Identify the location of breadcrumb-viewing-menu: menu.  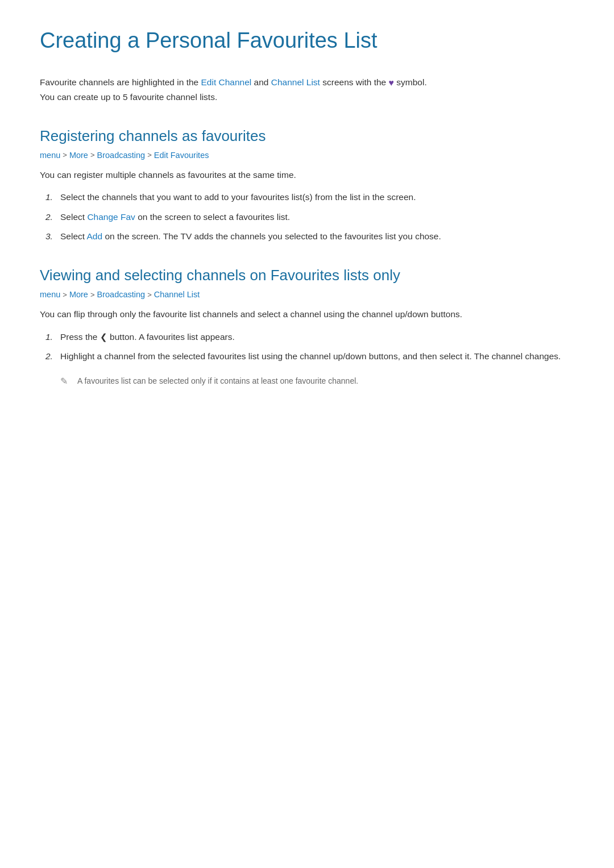
(50, 294).